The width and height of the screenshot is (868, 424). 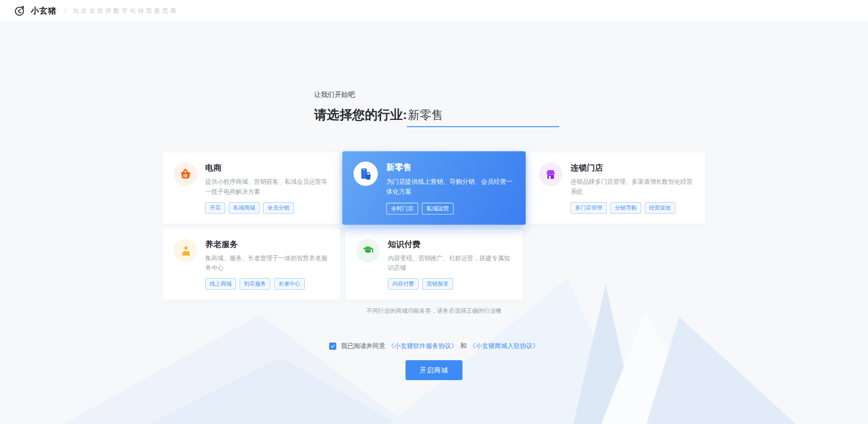 I want to click on industry-input: 新零售, so click(x=483, y=117).